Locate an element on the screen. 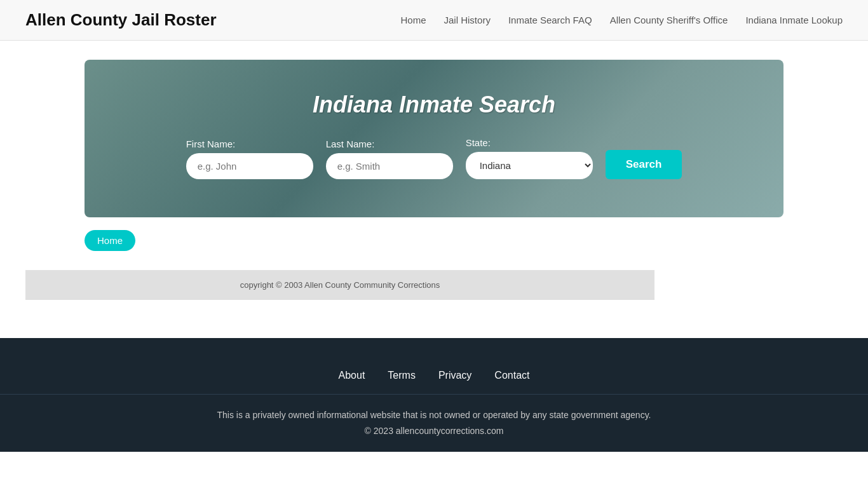  footer-link-about: About is located at coordinates (352, 376).